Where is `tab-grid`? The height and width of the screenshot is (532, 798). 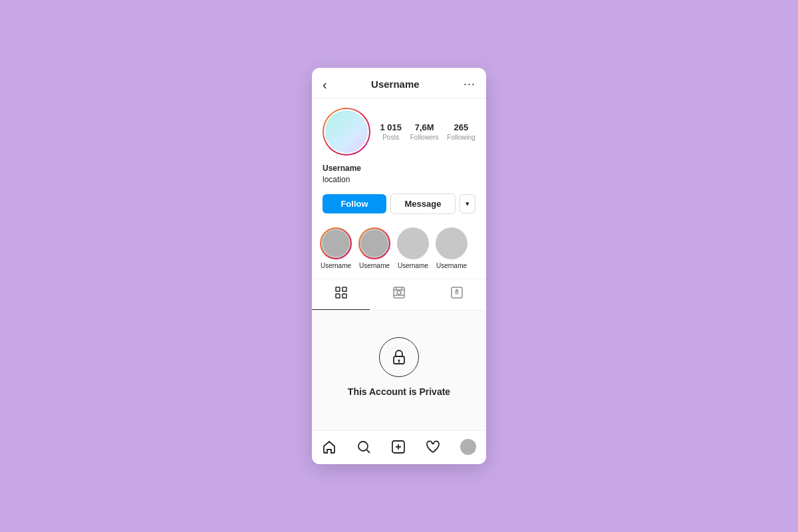 tab-grid is located at coordinates (340, 295).